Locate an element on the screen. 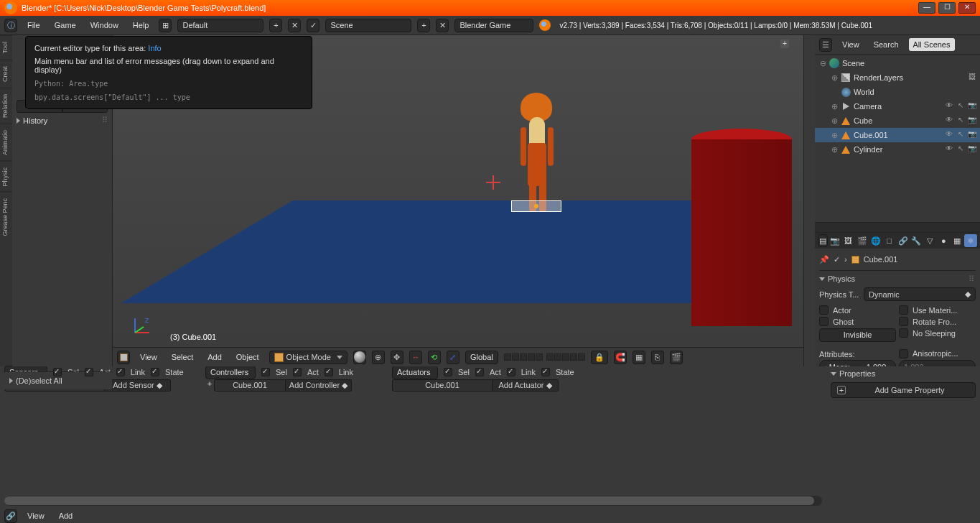 The width and height of the screenshot is (980, 523). actuator-obj-name: Cube.001 is located at coordinates (442, 385).